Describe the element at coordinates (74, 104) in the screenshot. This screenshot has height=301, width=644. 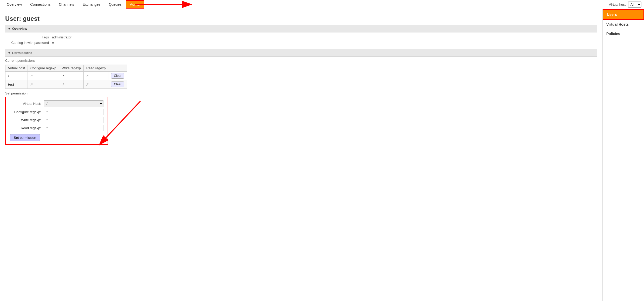
I see `vhost-form-select: / test` at that location.